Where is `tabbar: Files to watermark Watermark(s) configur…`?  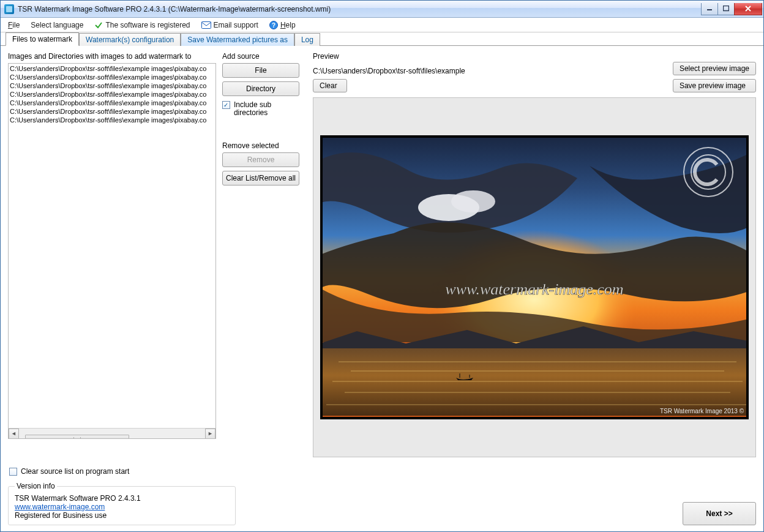 tabbar: Files to watermark Watermark(s) configur… is located at coordinates (382, 39).